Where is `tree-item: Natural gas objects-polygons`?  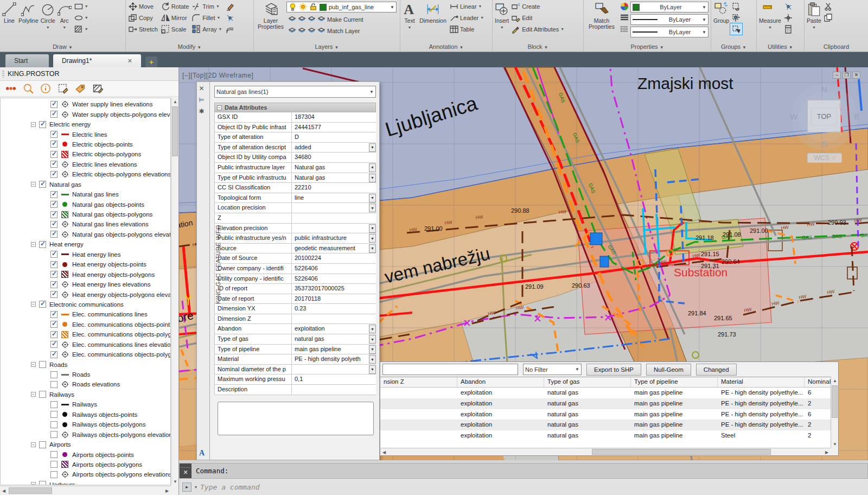 tree-item: Natural gas objects-polygons is located at coordinates (86, 214).